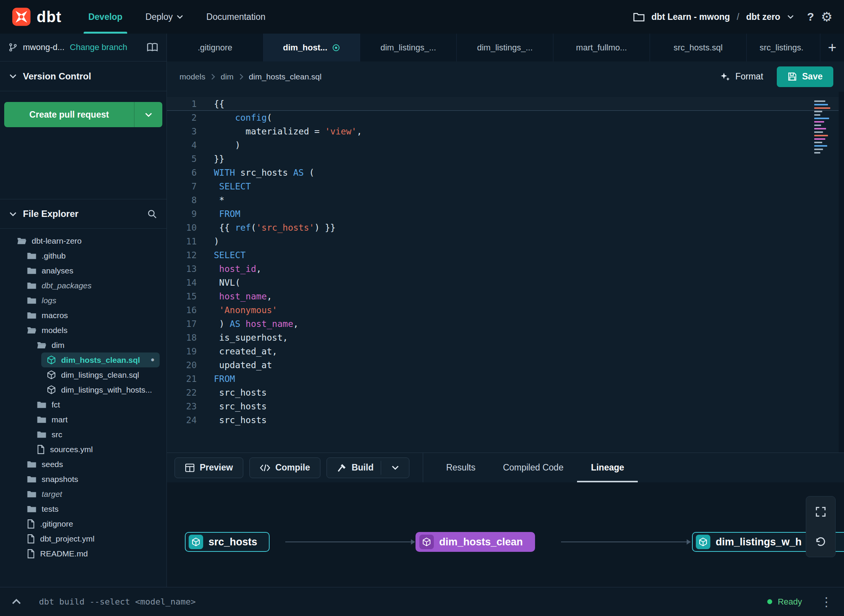  What do you see at coordinates (841, 272) in the screenshot?
I see `editor-scrollbar` at bounding box center [841, 272].